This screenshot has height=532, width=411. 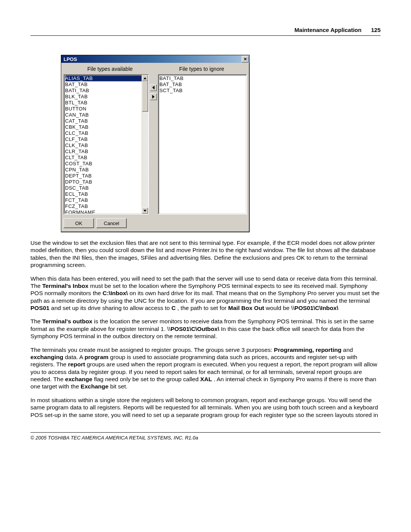 I want to click on paragraph-4: The terminals you create must be assigne…, so click(x=206, y=368).